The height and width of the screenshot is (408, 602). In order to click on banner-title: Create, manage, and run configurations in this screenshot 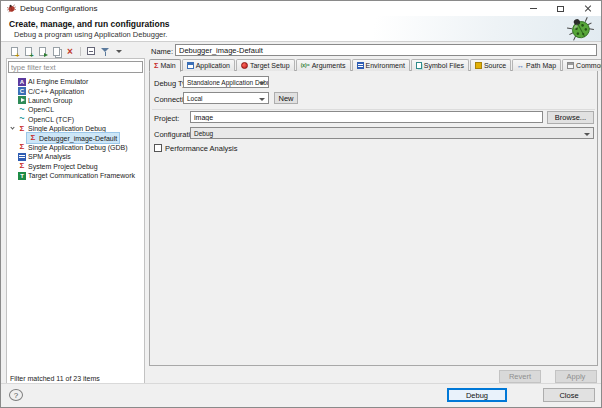, I will do `click(90, 24)`.